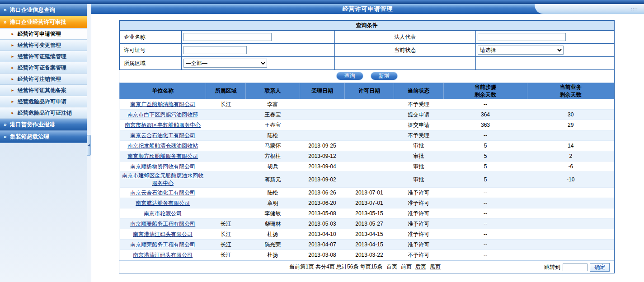  What do you see at coordinates (485, 115) in the screenshot?
I see `table-cell: 364` at bounding box center [485, 115].